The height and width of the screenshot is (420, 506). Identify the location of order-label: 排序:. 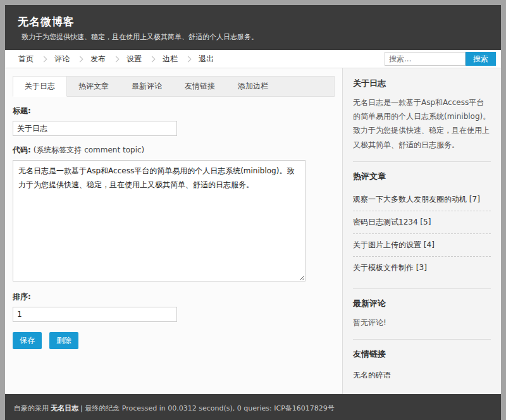
(173, 297).